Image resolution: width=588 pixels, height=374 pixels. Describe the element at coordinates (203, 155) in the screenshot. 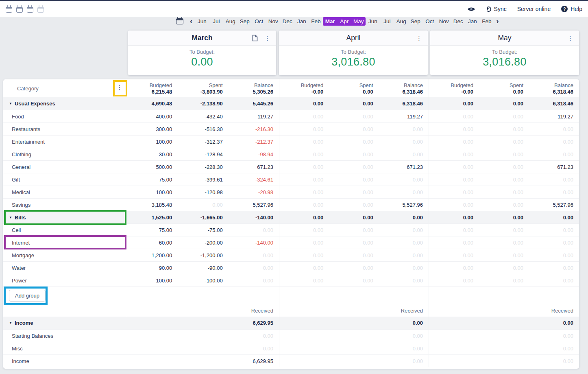

I see `spent-cell: -128.94` at that location.